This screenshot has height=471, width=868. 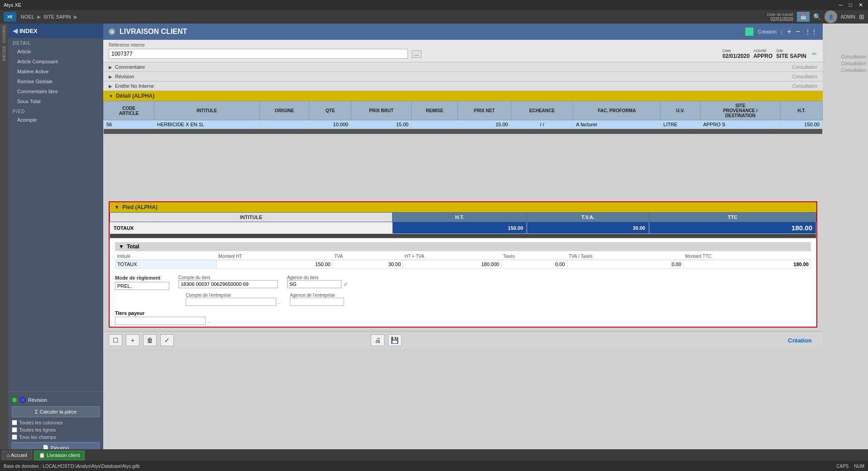 What do you see at coordinates (850, 5) in the screenshot?
I see `maximize-button: □` at bounding box center [850, 5].